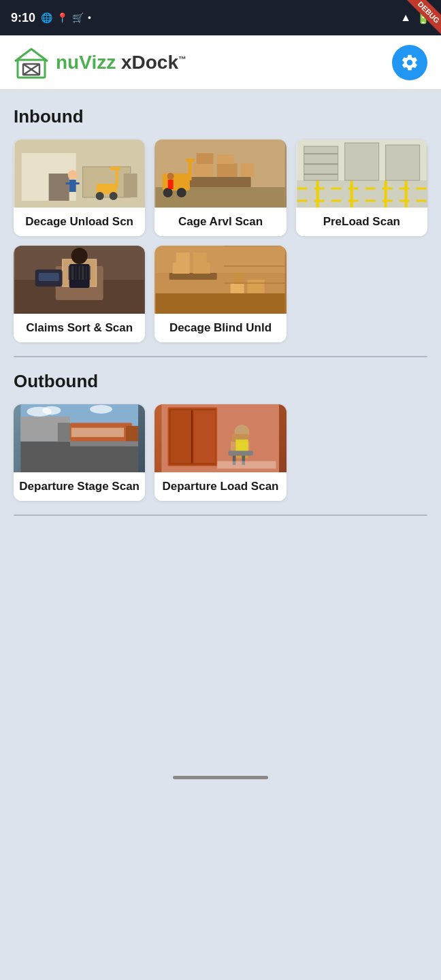 Image resolution: width=441 pixels, height=980 pixels. What do you see at coordinates (79, 438) in the screenshot?
I see `card-image-departure-stage` at bounding box center [79, 438].